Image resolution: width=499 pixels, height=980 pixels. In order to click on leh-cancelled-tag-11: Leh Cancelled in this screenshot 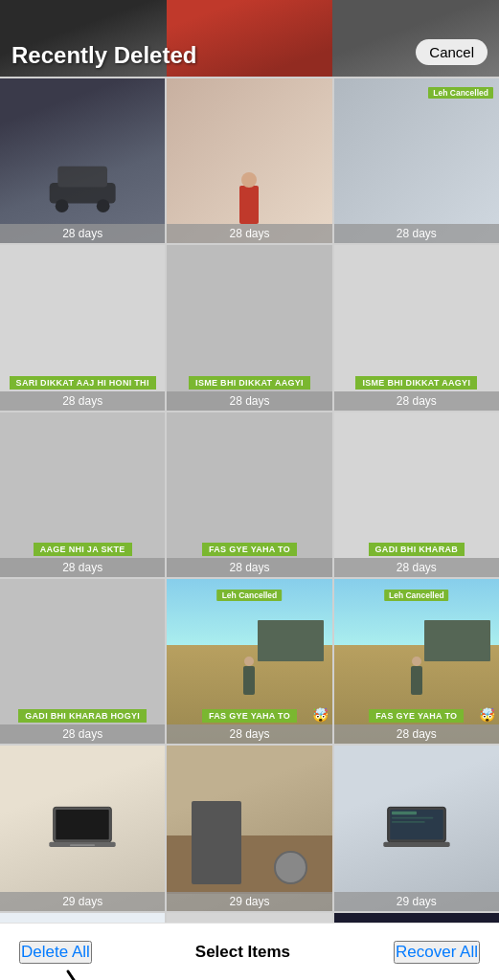, I will do `click(250, 595)`.